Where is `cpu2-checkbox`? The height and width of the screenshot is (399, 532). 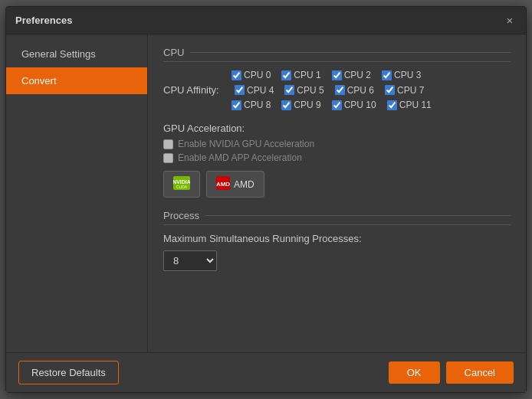 cpu2-checkbox is located at coordinates (337, 75).